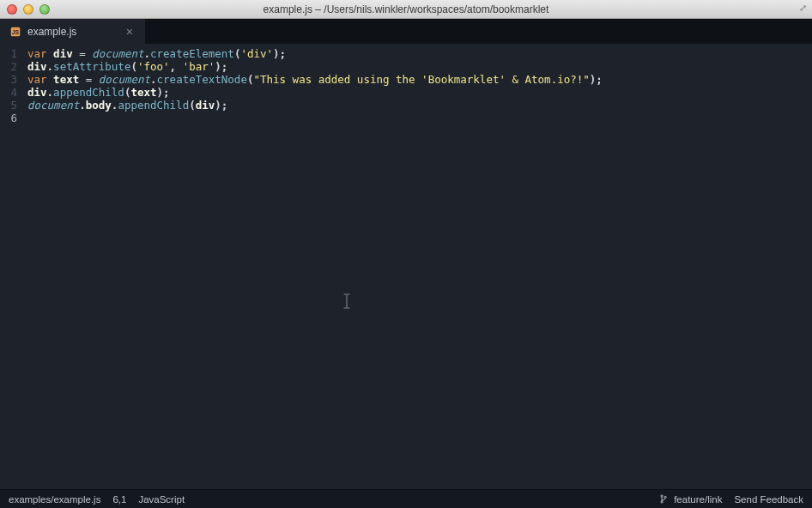 The height and width of the screenshot is (508, 812). I want to click on status-cursor-position: 6,1, so click(119, 499).